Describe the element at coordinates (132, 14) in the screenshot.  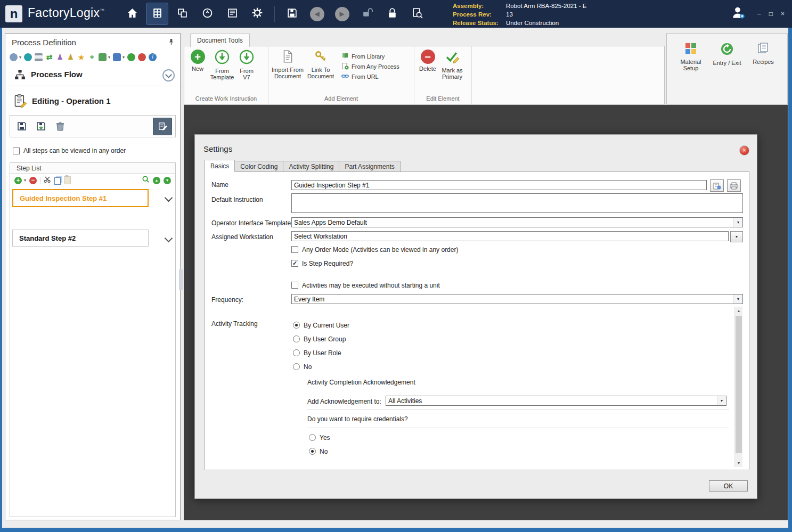
I see `home-button` at that location.